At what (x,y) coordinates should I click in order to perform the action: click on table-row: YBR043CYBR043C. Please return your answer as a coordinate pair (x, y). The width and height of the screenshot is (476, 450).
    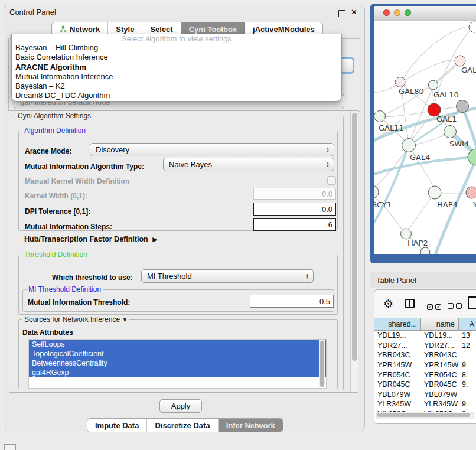
    Looking at the image, I should click on (425, 356).